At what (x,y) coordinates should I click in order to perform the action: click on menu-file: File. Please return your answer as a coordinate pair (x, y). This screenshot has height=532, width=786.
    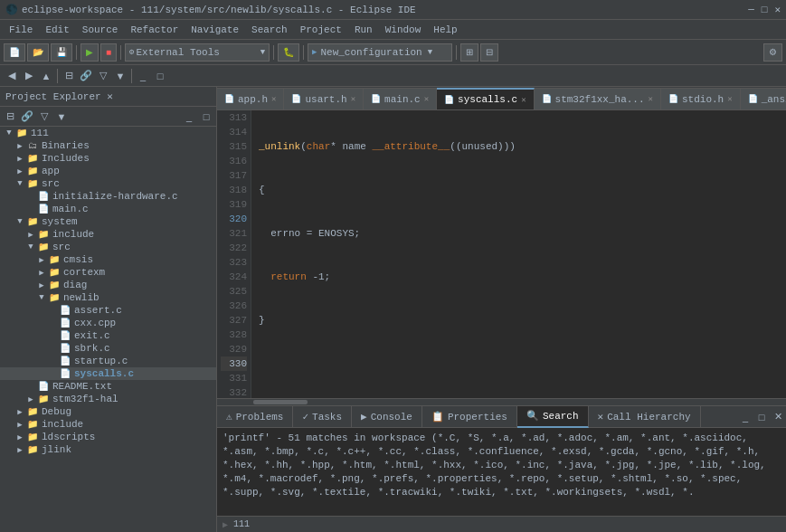
    Looking at the image, I should click on (21, 30).